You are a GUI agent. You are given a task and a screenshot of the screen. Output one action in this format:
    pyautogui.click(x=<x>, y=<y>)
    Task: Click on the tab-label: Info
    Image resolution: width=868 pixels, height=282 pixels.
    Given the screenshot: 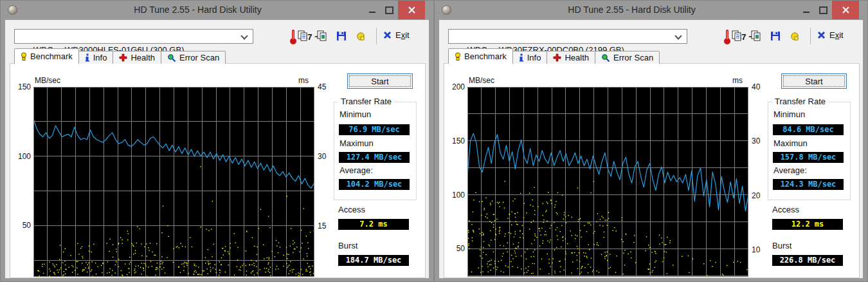 What is the action you would take?
    pyautogui.click(x=100, y=58)
    